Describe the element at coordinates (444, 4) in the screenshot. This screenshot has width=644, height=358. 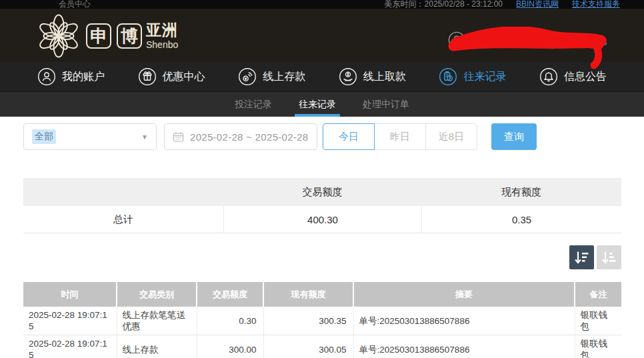
I see `eastern-time-label: 美东时间：2025/02/28 - 23:12:00` at that location.